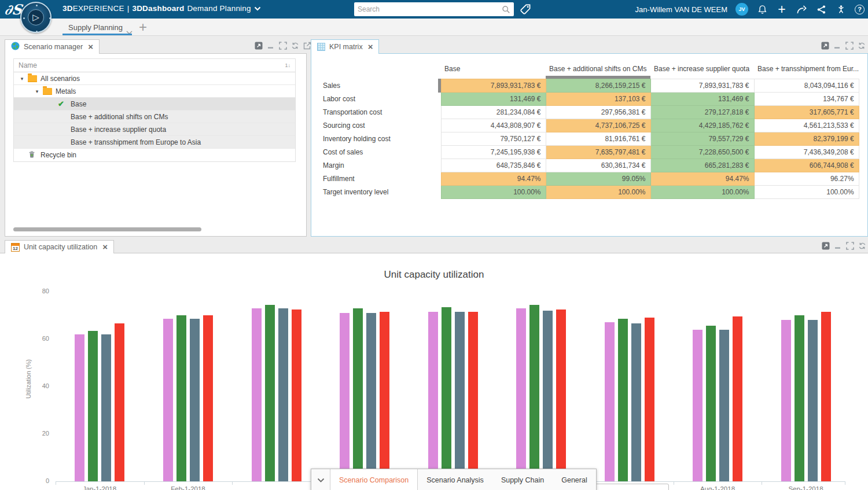  Describe the element at coordinates (703, 125) in the screenshot. I see `kpi-cell: 4,429,185,762 €` at that location.